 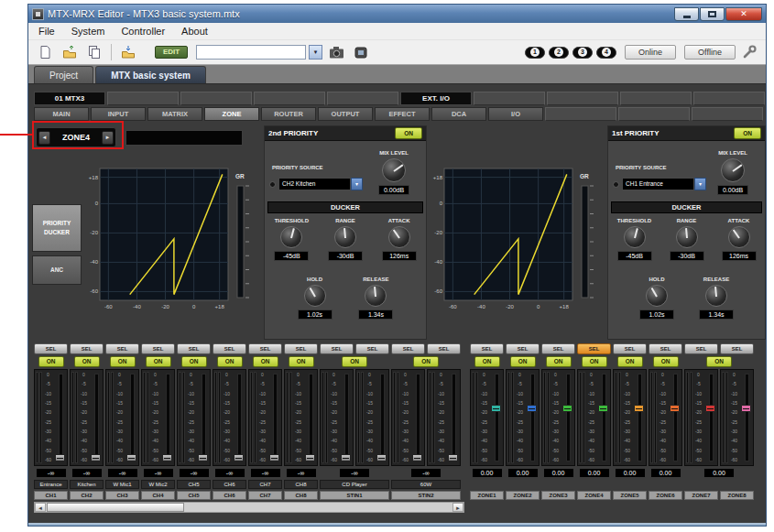 I want to click on setup-button, so click(x=749, y=52).